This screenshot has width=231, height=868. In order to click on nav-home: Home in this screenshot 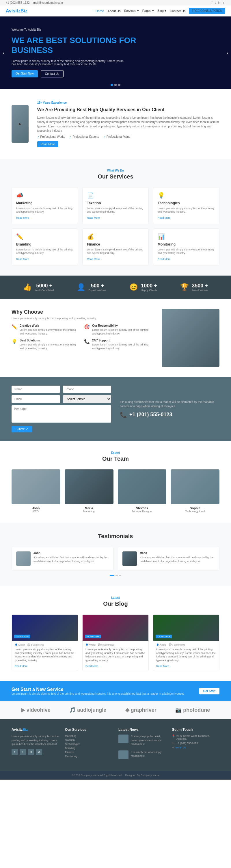, I will do `click(100, 11)`.